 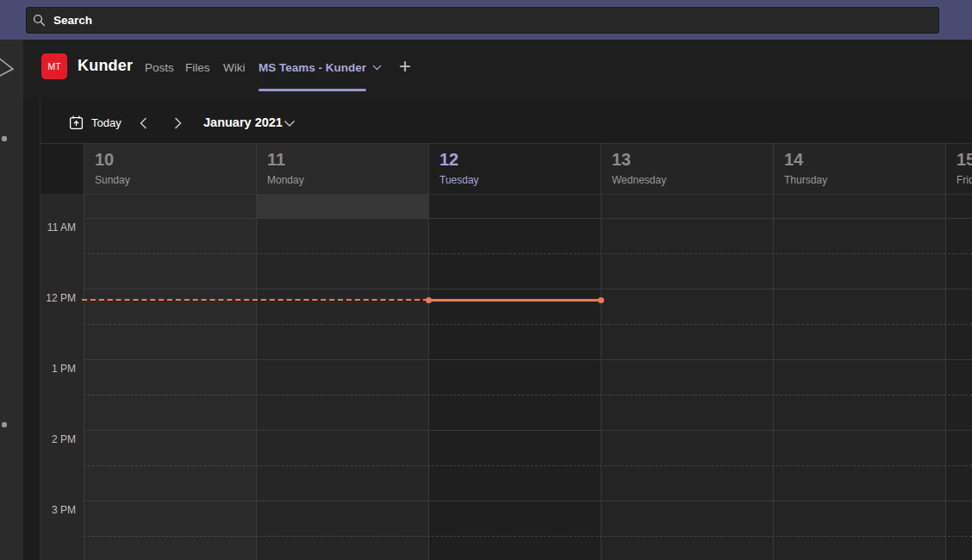 What do you see at coordinates (958, 377) in the screenshot?
I see `calendar-column-friday` at bounding box center [958, 377].